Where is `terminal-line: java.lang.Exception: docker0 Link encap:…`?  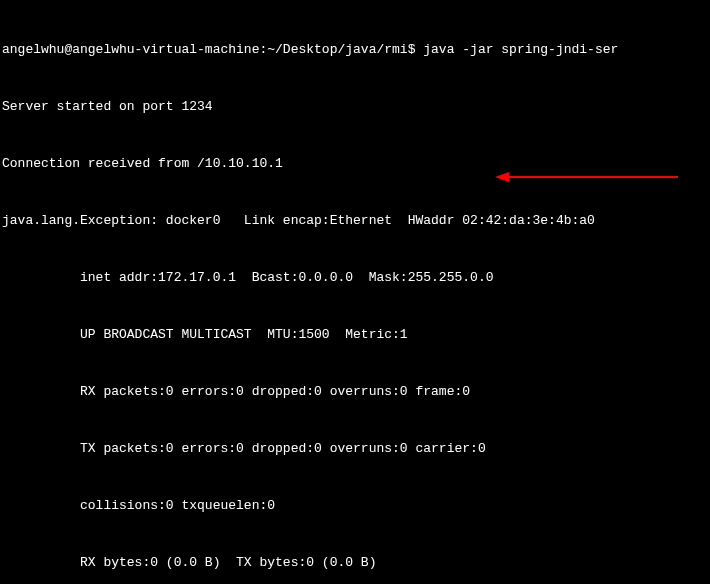
terminal-line: java.lang.Exception: docker0 Link encap:… is located at coordinates (356, 220).